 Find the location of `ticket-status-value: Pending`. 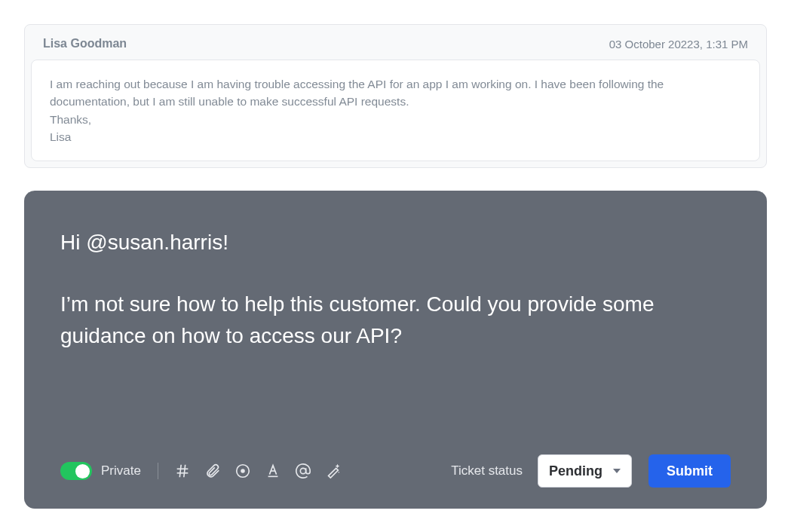

ticket-status-value: Pending is located at coordinates (576, 472).